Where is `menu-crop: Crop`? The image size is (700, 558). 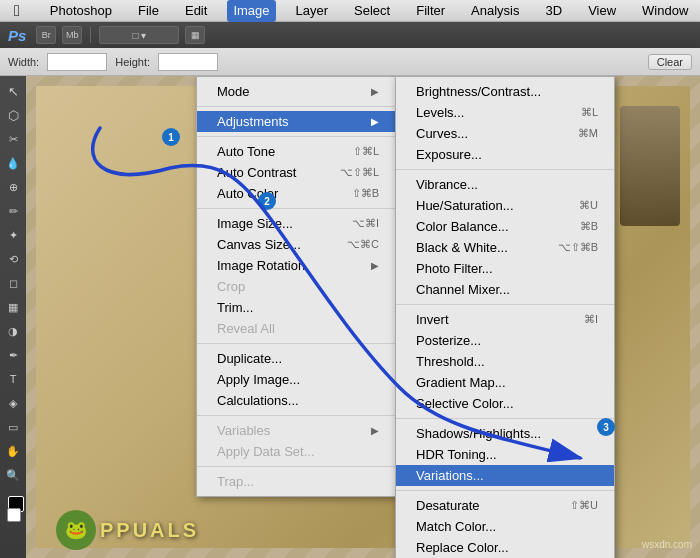 menu-crop: Crop is located at coordinates (296, 286).